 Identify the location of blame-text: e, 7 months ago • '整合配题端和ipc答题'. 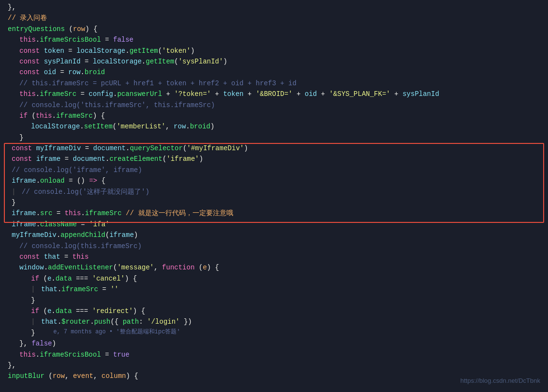
(117, 332).